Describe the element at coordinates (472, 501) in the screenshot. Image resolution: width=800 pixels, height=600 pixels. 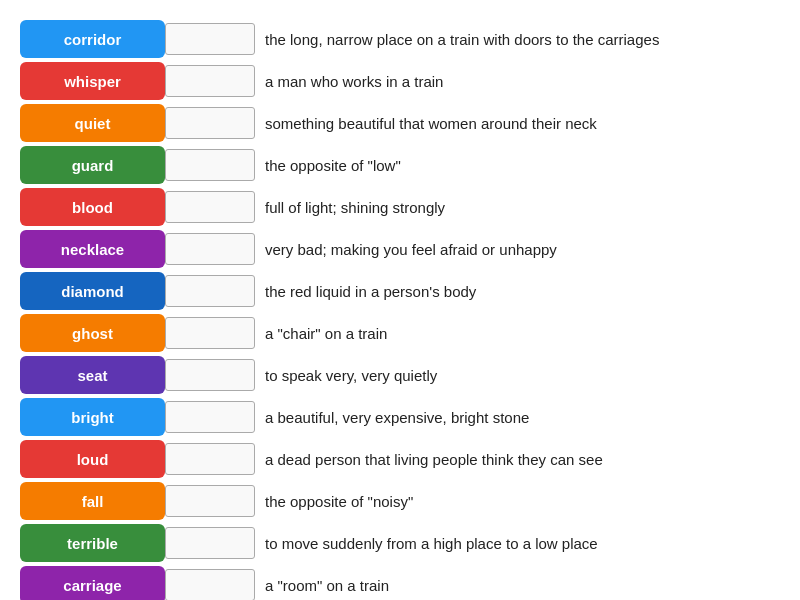
I see `definition-row: the opposite of "noisy"` at that location.